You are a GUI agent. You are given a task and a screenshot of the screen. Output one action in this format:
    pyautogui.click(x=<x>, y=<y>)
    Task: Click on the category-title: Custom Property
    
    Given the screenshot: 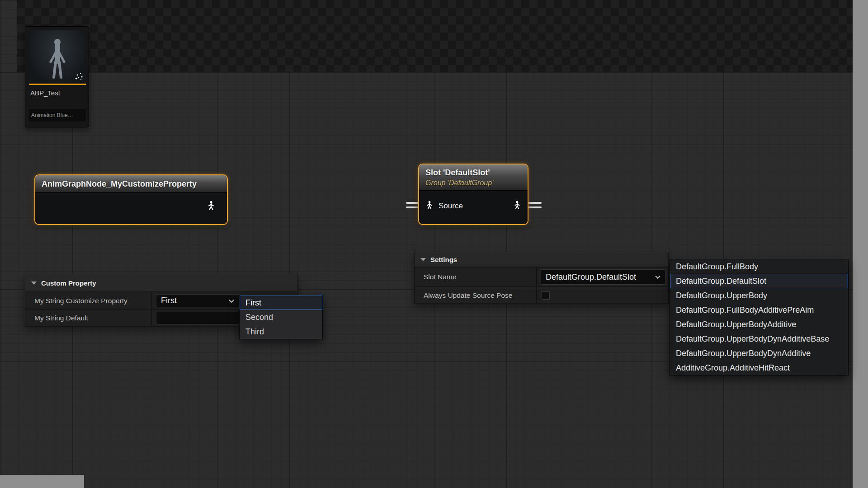 What is the action you would take?
    pyautogui.click(x=69, y=283)
    